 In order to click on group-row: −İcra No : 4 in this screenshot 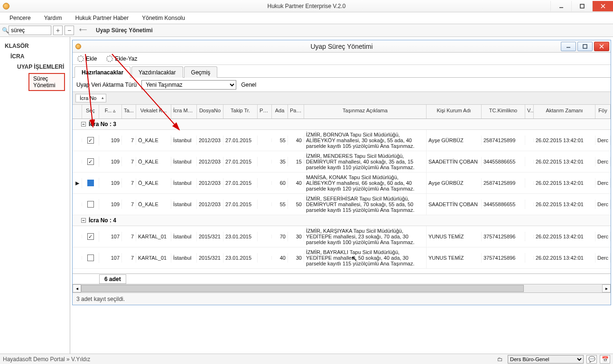, I will do `click(342, 221)`.